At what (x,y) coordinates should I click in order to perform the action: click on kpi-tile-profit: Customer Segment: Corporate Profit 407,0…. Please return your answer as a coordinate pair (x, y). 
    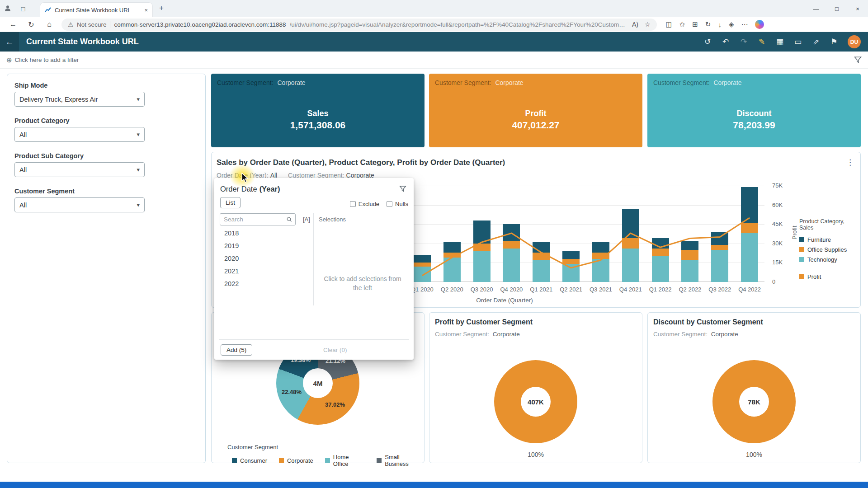
    Looking at the image, I should click on (536, 110).